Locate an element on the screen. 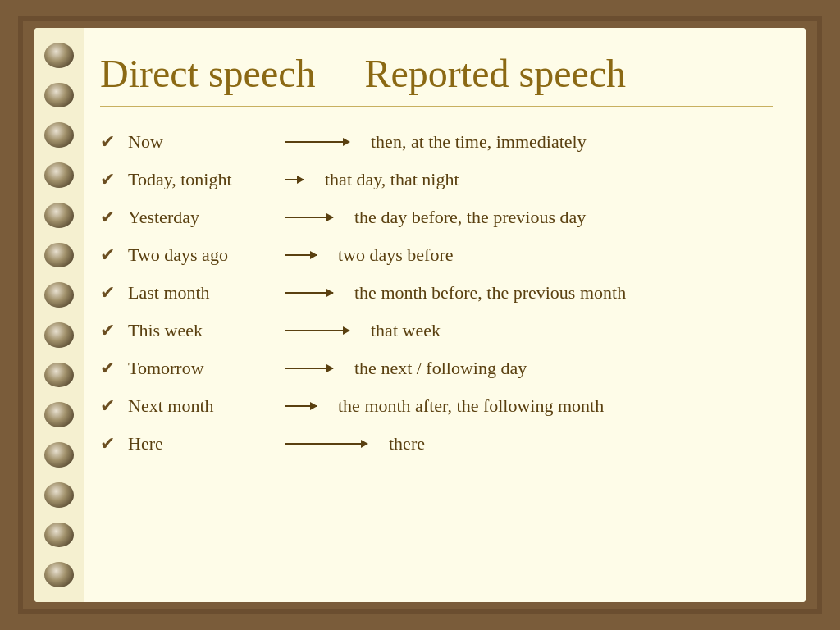 This screenshot has width=840, height=630. table-row: ✔ Now then, at the time, immediately is located at coordinates (436, 142).